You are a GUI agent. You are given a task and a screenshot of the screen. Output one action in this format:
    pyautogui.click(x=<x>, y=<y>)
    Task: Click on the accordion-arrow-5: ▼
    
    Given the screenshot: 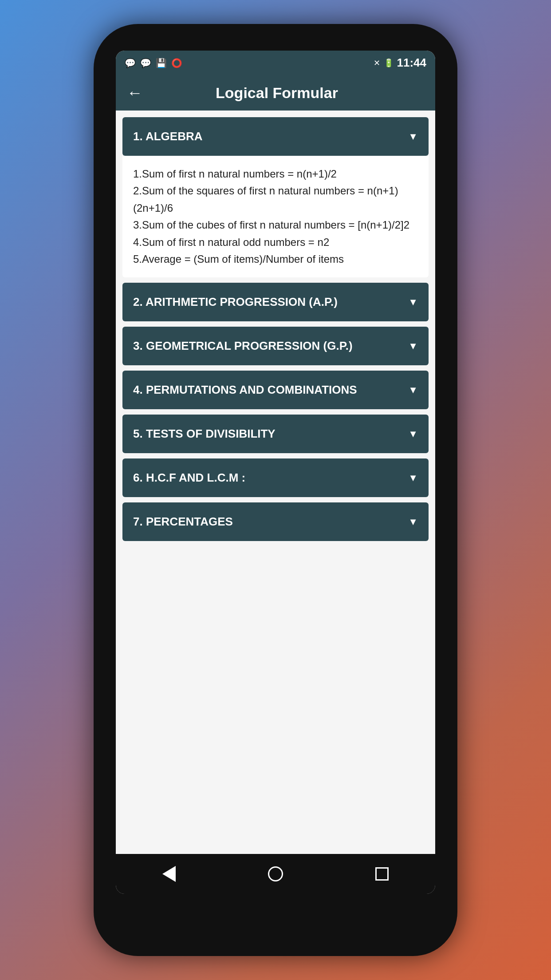 What is the action you would take?
    pyautogui.click(x=413, y=434)
    